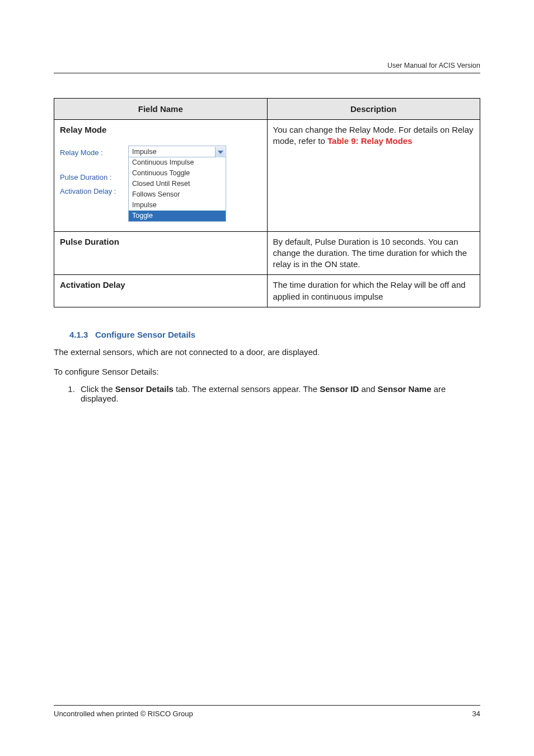  I want to click on col-field-name: Field Name, so click(161, 109).